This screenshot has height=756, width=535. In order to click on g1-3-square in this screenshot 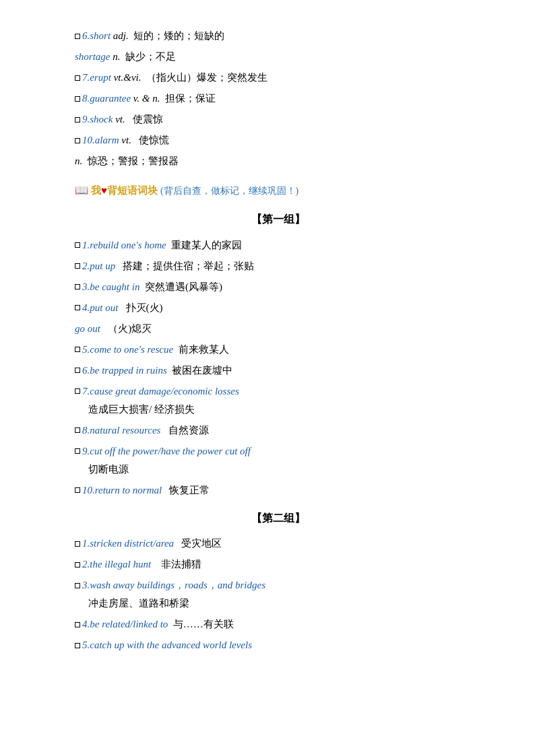, I will do `click(77, 287)`.